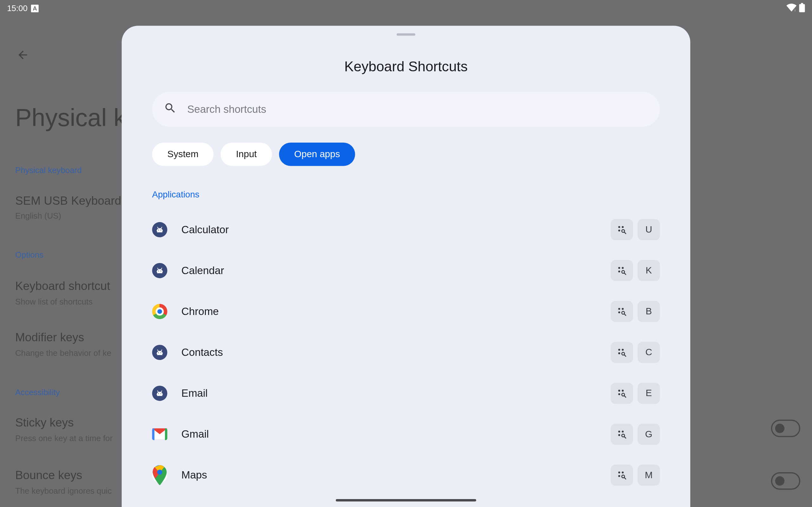 The height and width of the screenshot is (507, 812). Describe the element at coordinates (649, 230) in the screenshot. I see `letter-key: U` at that location.